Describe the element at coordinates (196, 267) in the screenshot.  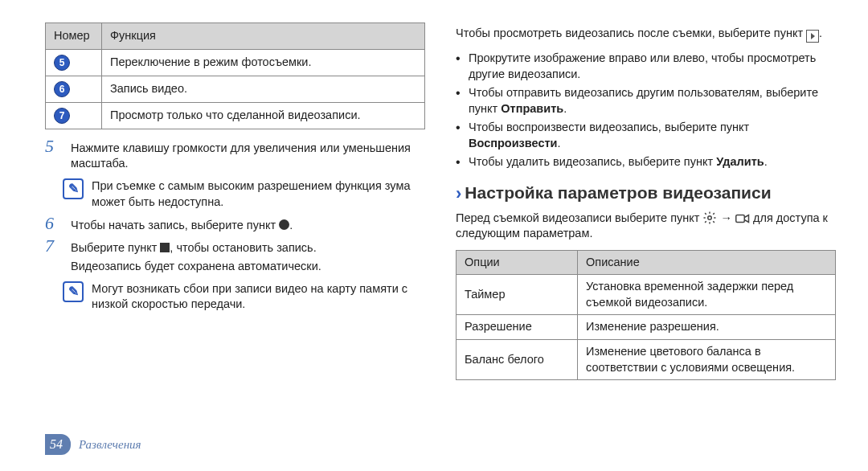
I see `text-line: Видеозапись будет сохранена автоматическ…` at that location.